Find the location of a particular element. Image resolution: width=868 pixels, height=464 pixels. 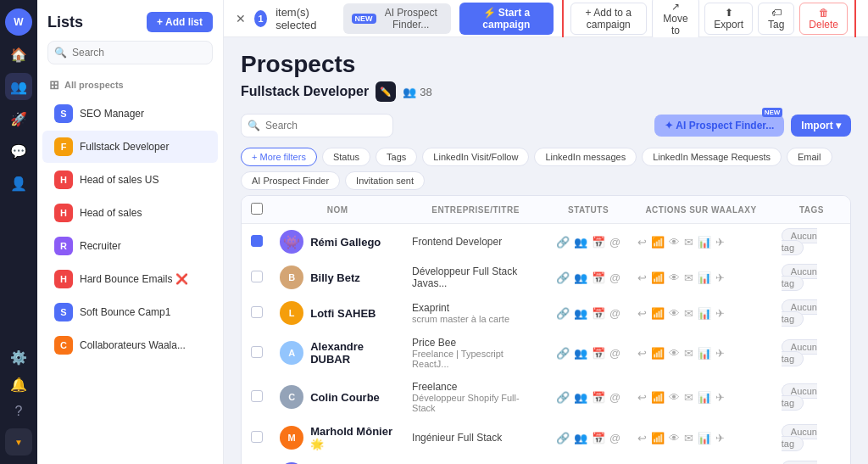

import-button: Import ▾ is located at coordinates (821, 126).